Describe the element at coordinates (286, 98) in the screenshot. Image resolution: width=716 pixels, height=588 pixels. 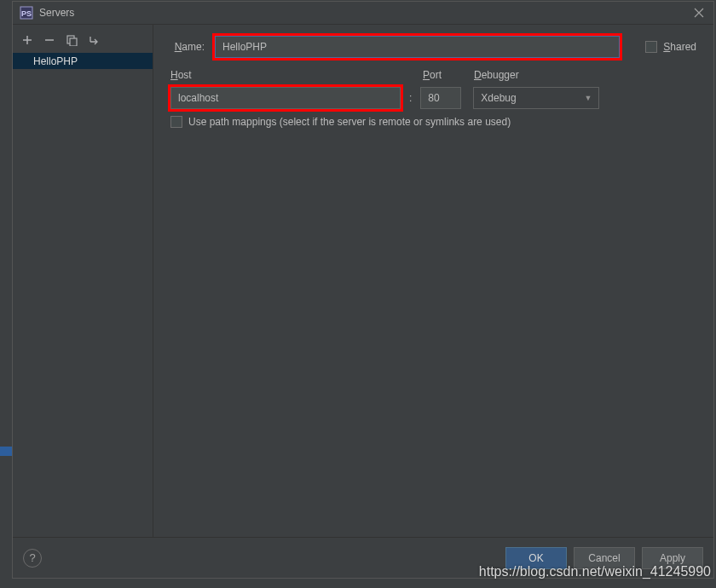
I see `host-input` at that location.